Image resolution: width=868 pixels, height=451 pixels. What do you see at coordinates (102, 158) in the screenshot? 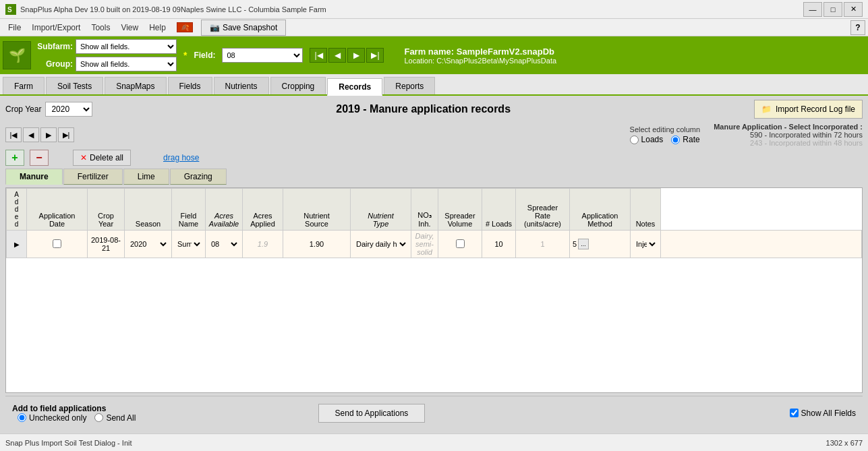
I see `delete-all-button: ✕ Delete all` at bounding box center [102, 158].